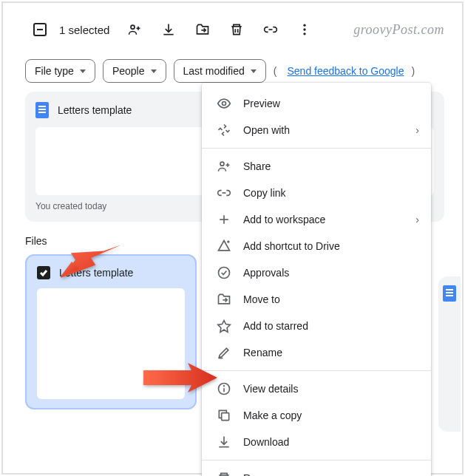 This screenshot has width=465, height=476. What do you see at coordinates (84, 30) in the screenshot?
I see `selection-count: 1 selected` at bounding box center [84, 30].